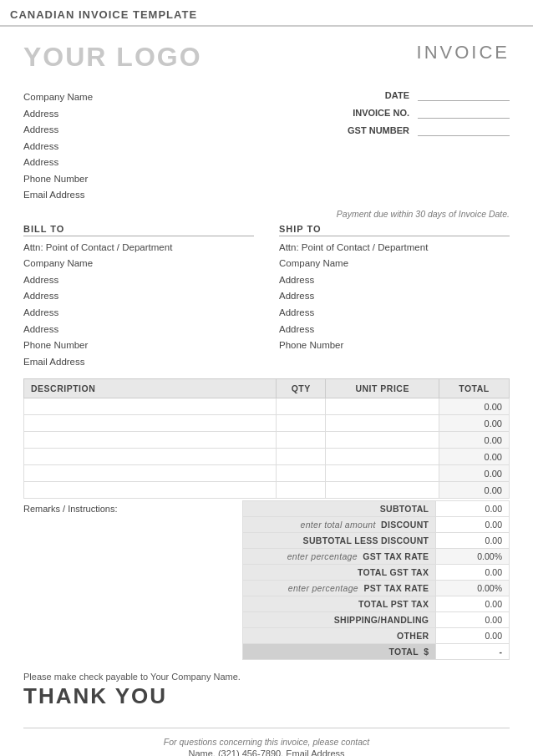  Describe the element at coordinates (429, 115) in the screenshot. I see `date-fields: DATE INVOICE NO. GST NUMBER` at that location.